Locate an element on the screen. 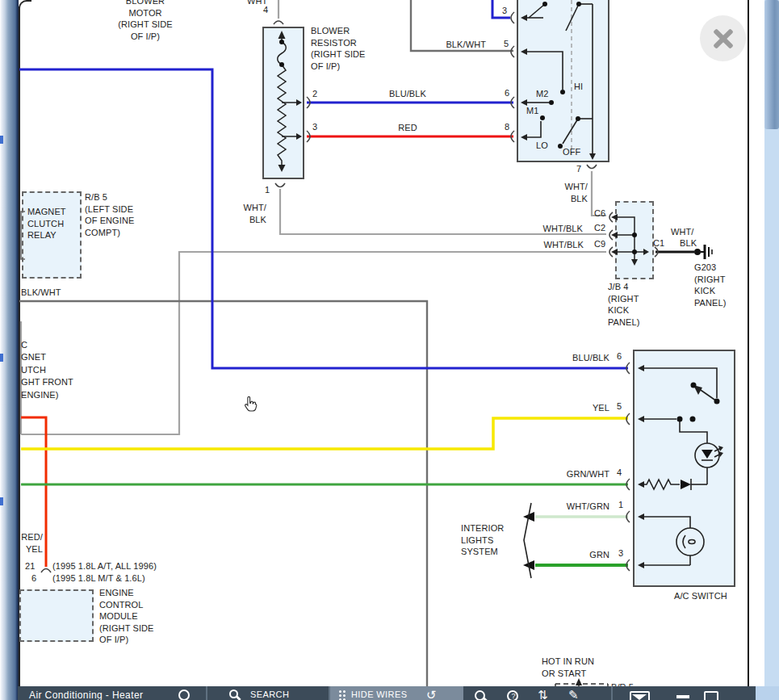  ac-pin6: 6 is located at coordinates (619, 357).